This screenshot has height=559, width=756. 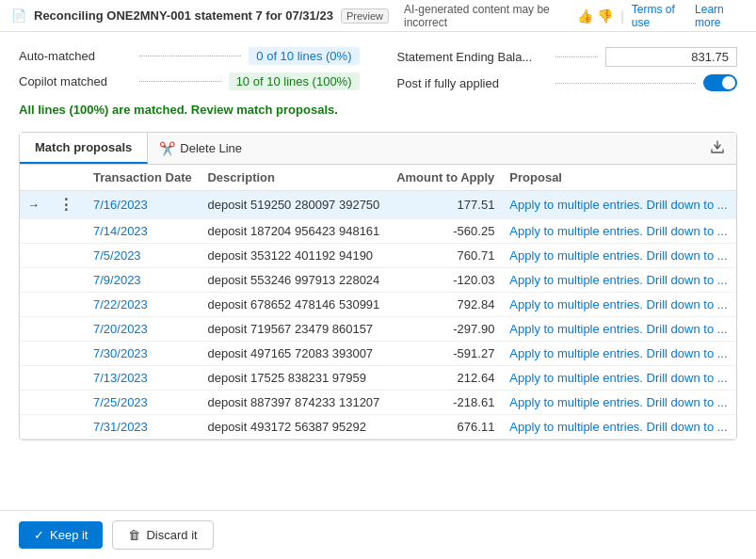 I want to click on dots-menu-icon: ⋮, so click(x=66, y=205).